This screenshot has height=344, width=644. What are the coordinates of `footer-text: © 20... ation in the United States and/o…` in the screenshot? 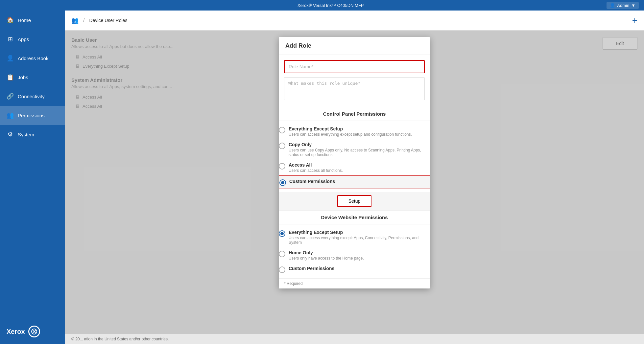 It's located at (120, 339).